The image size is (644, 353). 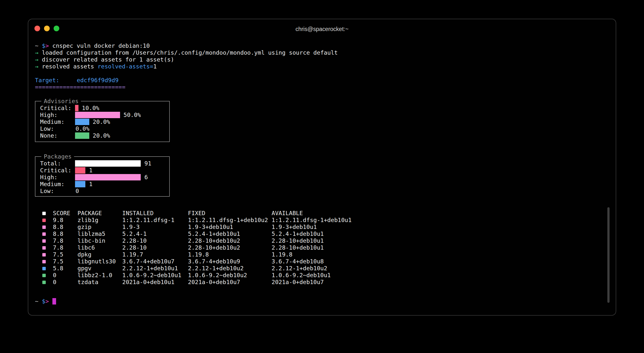 I want to click on target-label: Target:, so click(x=56, y=80).